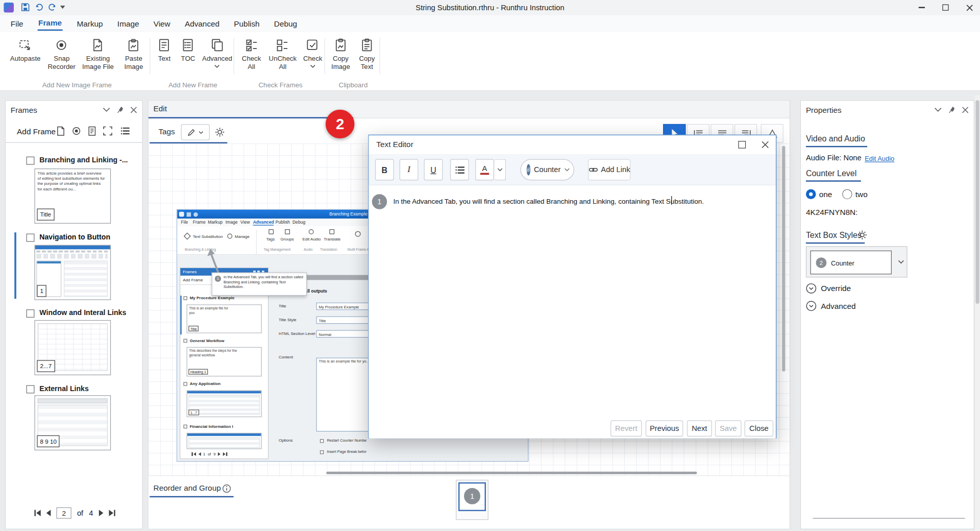 This screenshot has width=980, height=531. Describe the element at coordinates (26, 53) in the screenshot. I see `autopaste-button: Autopaste` at that location.